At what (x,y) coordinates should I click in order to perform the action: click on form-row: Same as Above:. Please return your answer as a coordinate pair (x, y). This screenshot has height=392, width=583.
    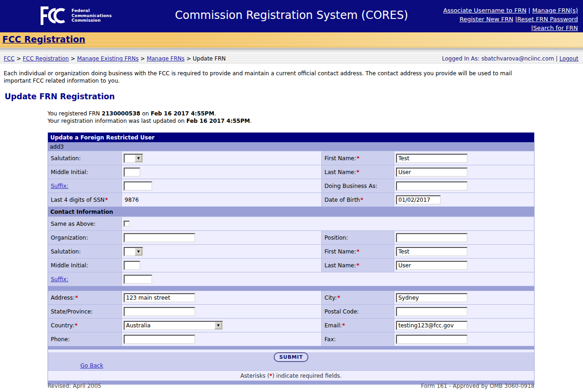
    Looking at the image, I should click on (291, 224).